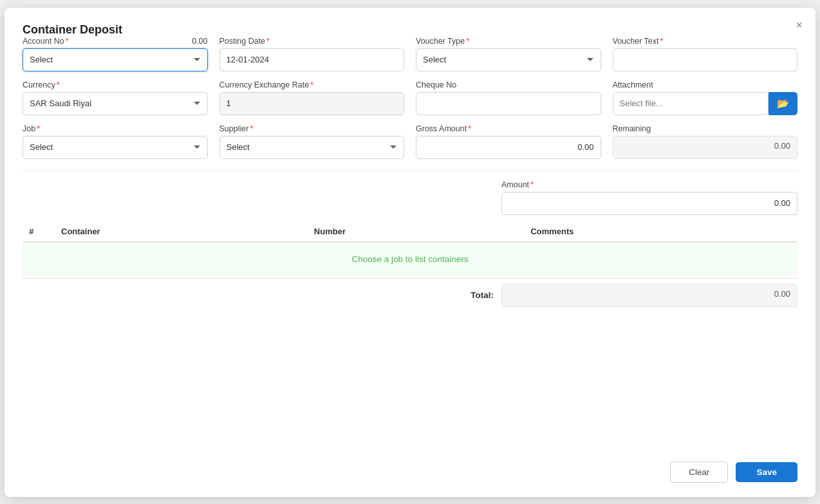 The height and width of the screenshot is (504, 820). What do you see at coordinates (799, 25) in the screenshot?
I see `close-button: ×` at bounding box center [799, 25].